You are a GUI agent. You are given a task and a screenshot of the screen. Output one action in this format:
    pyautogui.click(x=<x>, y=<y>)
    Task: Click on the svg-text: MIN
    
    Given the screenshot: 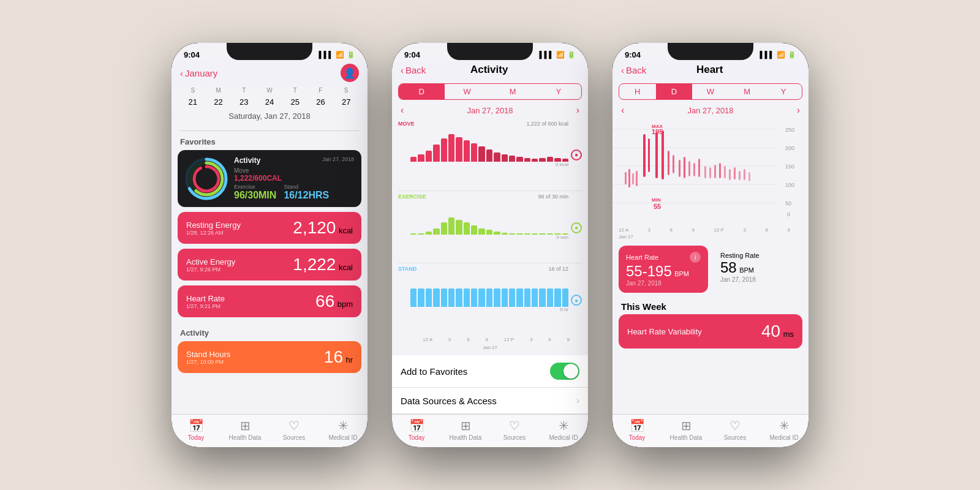 What is the action you would take?
    pyautogui.click(x=657, y=200)
    